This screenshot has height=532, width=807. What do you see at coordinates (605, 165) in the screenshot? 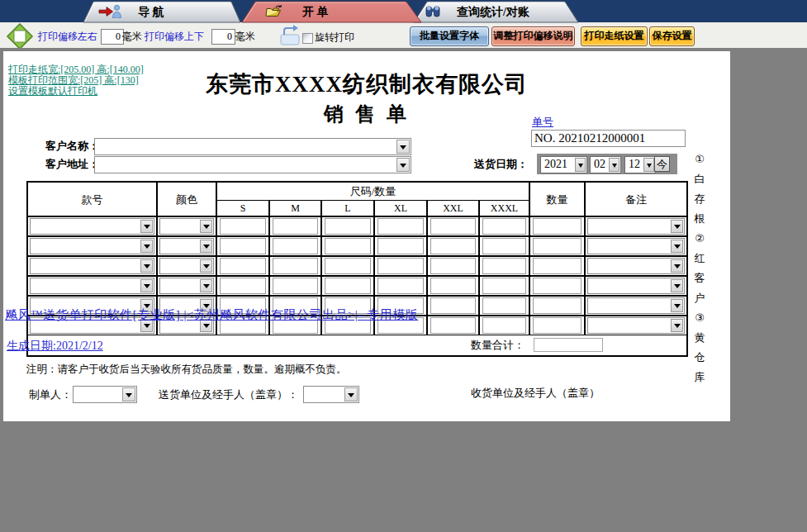
I see `date-month-combobox: 02` at bounding box center [605, 165].